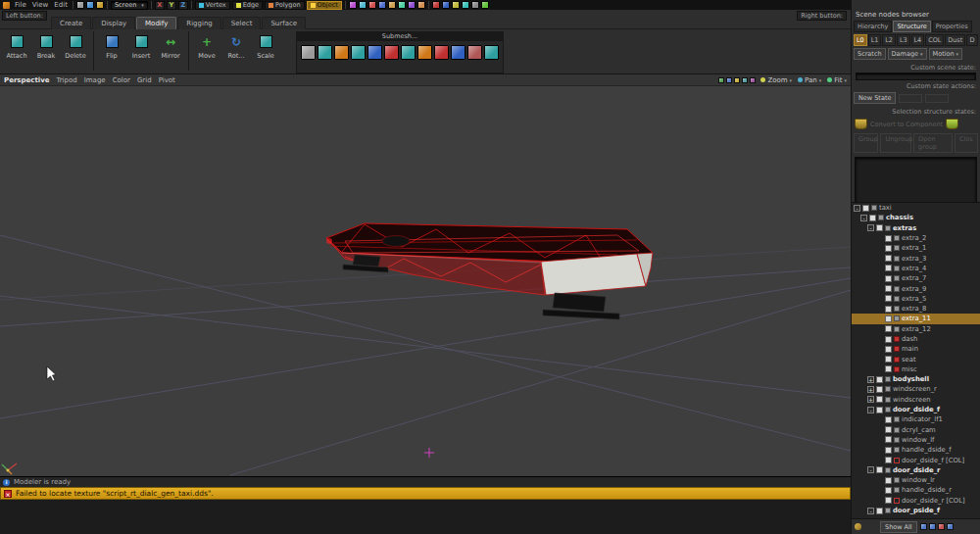 Image resolution: width=980 pixels, height=534 pixels. Describe the element at coordinates (866, 143) in the screenshot. I see `group-group-button: Group` at that location.